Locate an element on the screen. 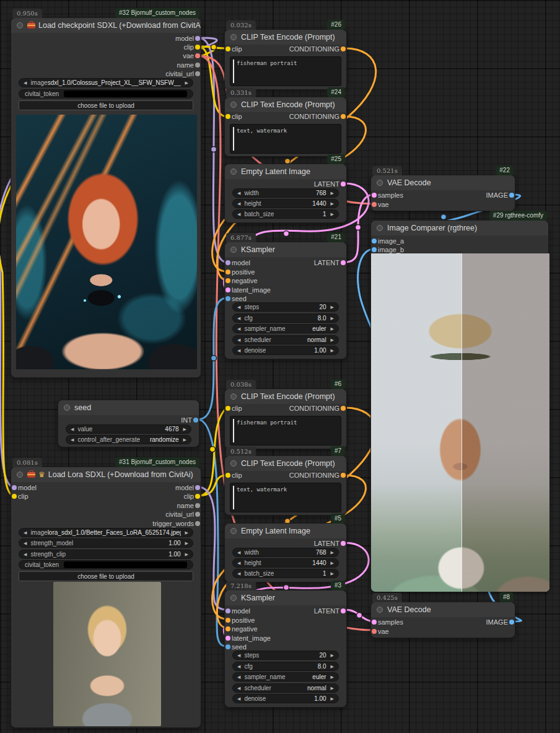 The image size is (560, 733). output-port-name is located at coordinates (198, 506).